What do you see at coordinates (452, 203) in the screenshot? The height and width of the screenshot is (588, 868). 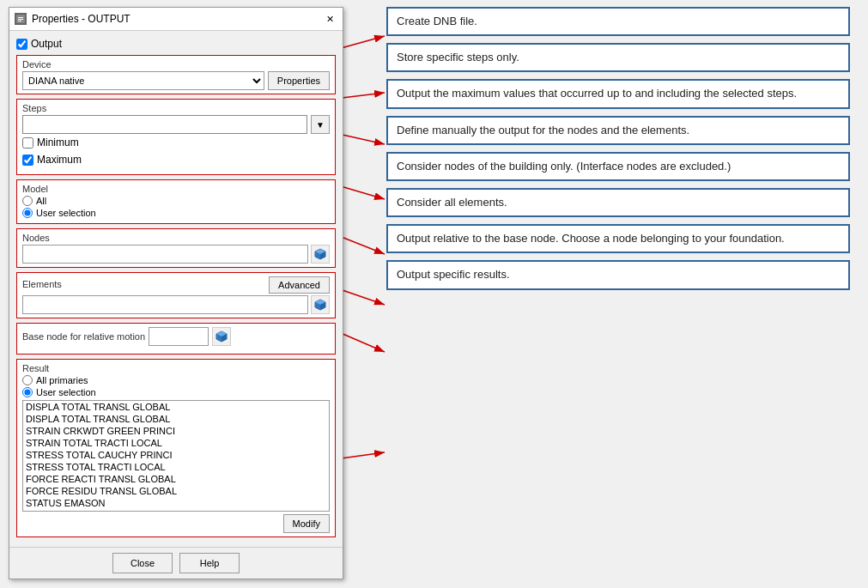 I see `annotation-6-text: Consider all elements.` at bounding box center [452, 203].